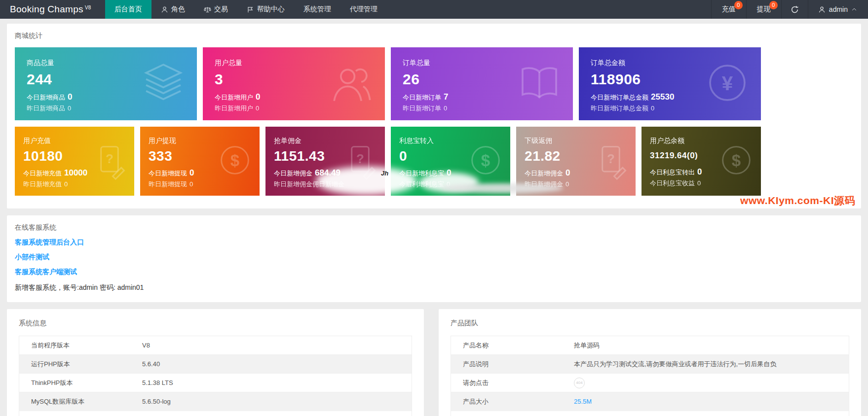  Describe the element at coordinates (728, 9) in the screenshot. I see `recharge-button: 充值 0` at that location.